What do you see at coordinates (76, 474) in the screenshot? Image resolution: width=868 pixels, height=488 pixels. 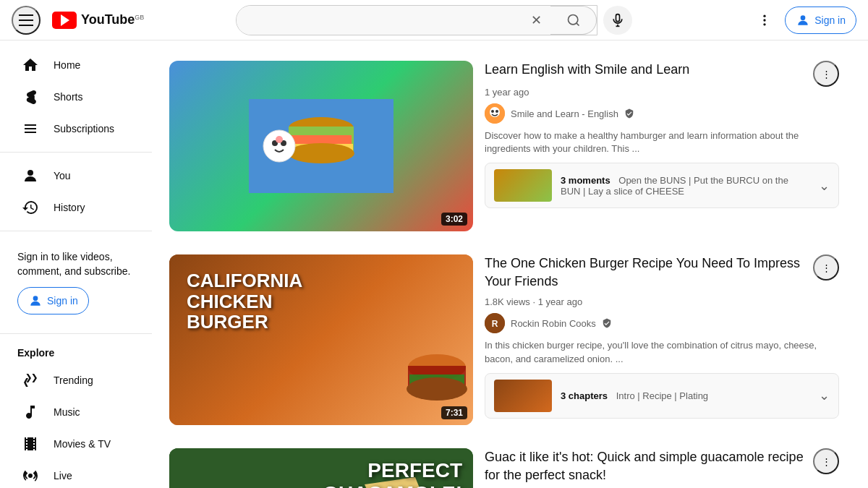 I see `sidebar-item-live: Live` at bounding box center [76, 474].